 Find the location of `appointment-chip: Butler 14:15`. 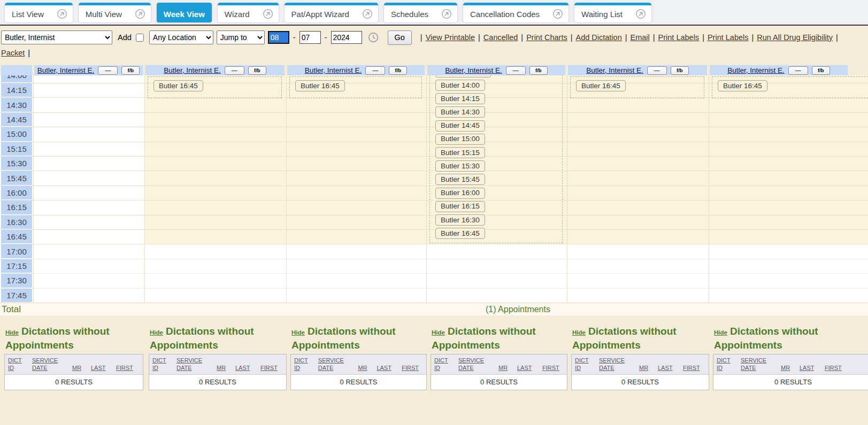

appointment-chip: Butler 14:15 is located at coordinates (460, 98).